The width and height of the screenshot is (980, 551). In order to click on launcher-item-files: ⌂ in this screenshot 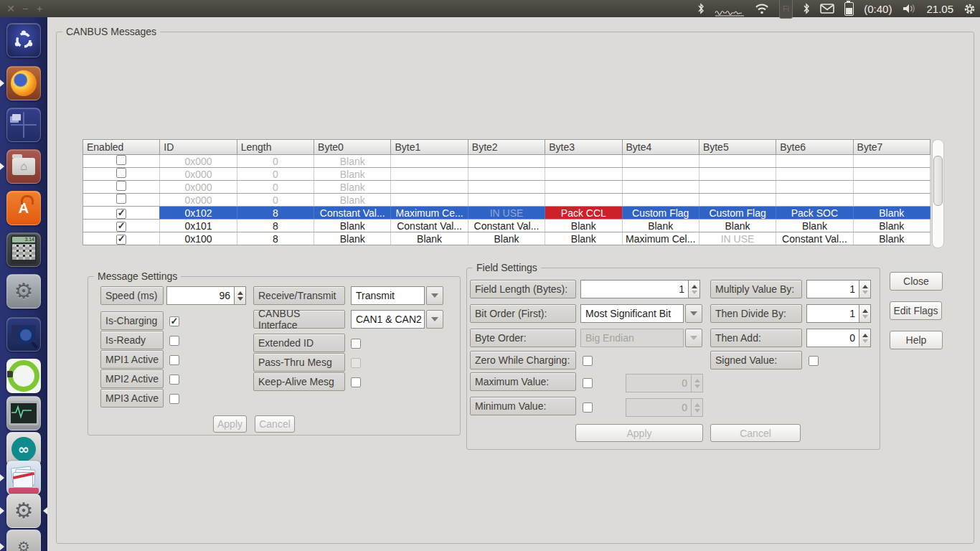, I will do `click(24, 166)`.